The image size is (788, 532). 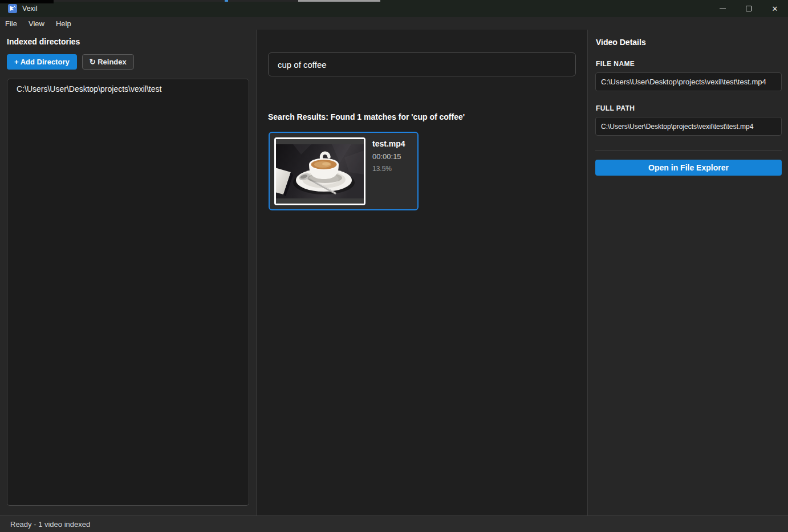 What do you see at coordinates (615, 108) in the screenshot?
I see `full-path-label: FULL PATH` at bounding box center [615, 108].